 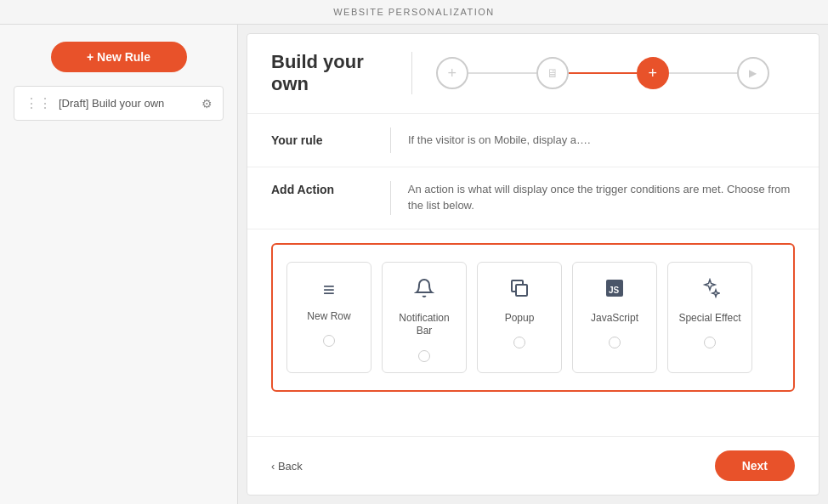 What do you see at coordinates (753, 73) in the screenshot?
I see `step-4-circle: ▶` at bounding box center [753, 73].